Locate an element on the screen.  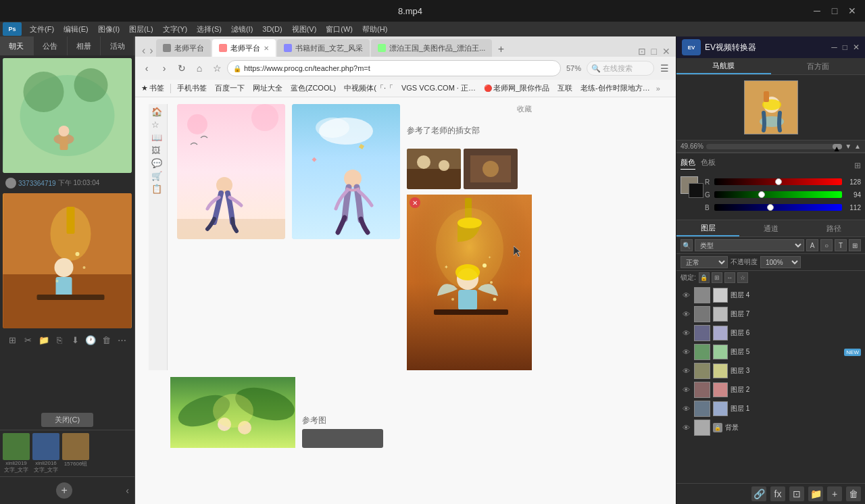
browser-max-btn: □ is located at coordinates (654, 51).